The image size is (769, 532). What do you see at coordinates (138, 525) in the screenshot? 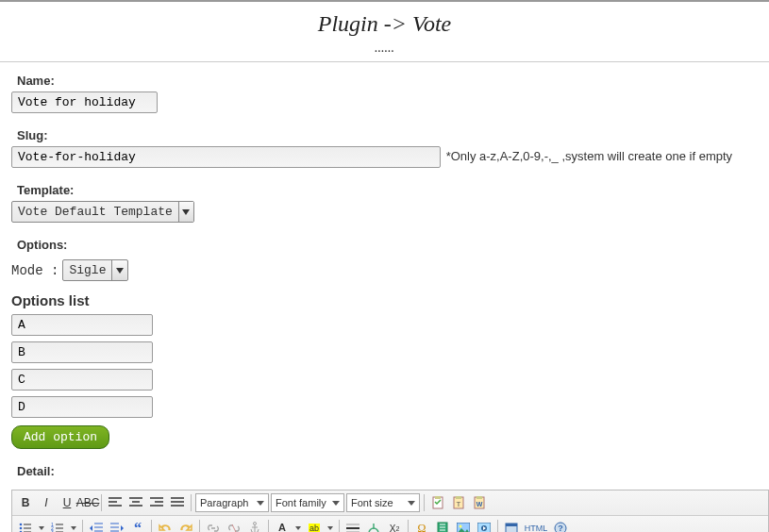
I see `blockquote-button: “` at bounding box center [138, 525].